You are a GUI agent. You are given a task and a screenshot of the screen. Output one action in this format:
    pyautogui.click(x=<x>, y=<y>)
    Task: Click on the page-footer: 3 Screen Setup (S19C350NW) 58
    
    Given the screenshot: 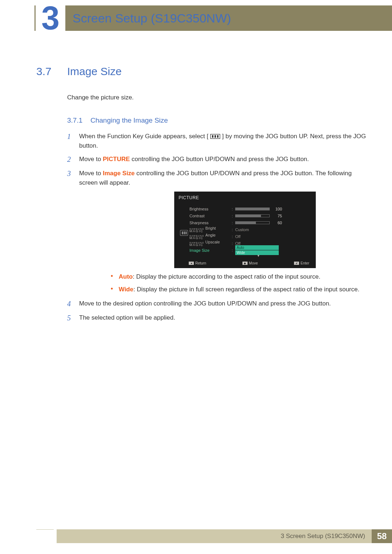 What is the action you would take?
    pyautogui.click(x=214, y=536)
    